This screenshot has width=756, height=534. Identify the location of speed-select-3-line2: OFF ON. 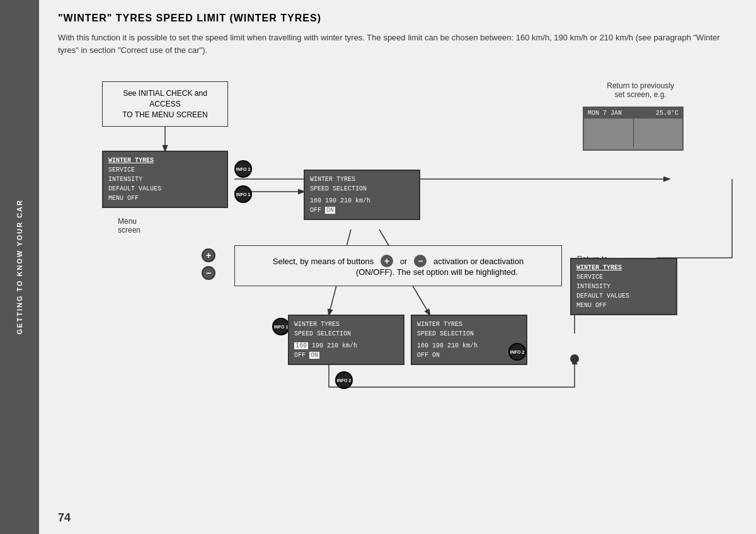
(469, 356).